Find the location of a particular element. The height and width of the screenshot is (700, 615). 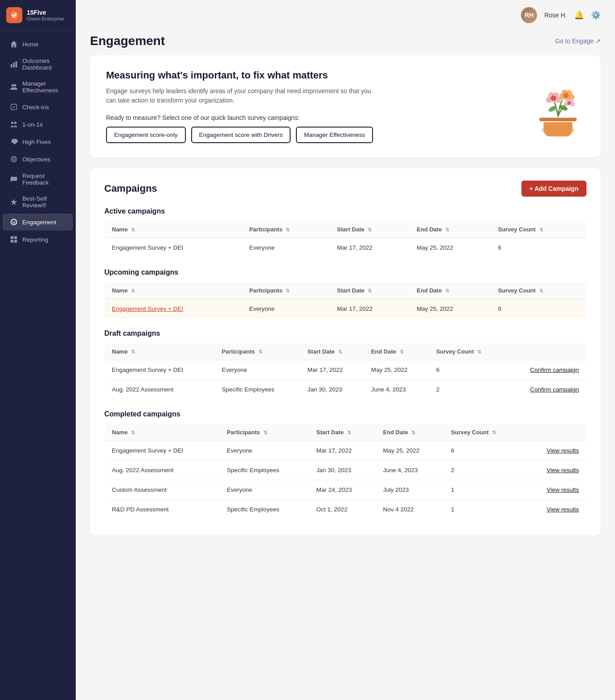

sidebar-item-1-on-1s: 1-on-1s is located at coordinates (38, 124).